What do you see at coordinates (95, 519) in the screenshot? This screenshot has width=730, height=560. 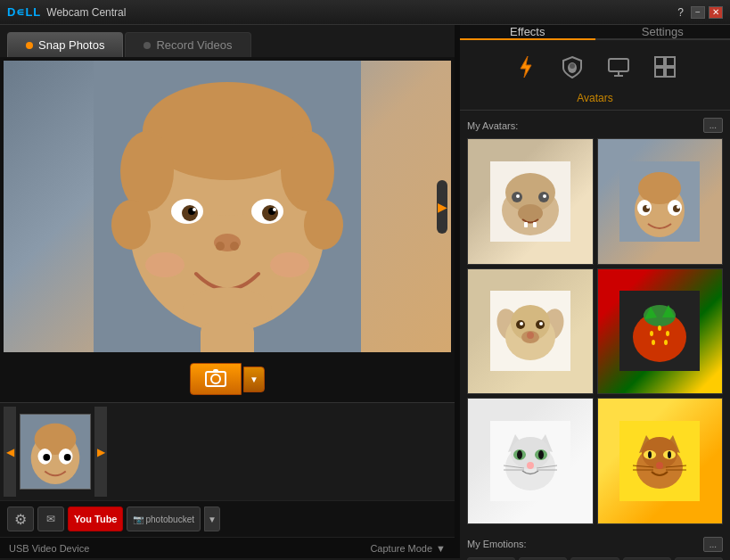 I see `share-youtube-button: You Tube` at bounding box center [95, 519].